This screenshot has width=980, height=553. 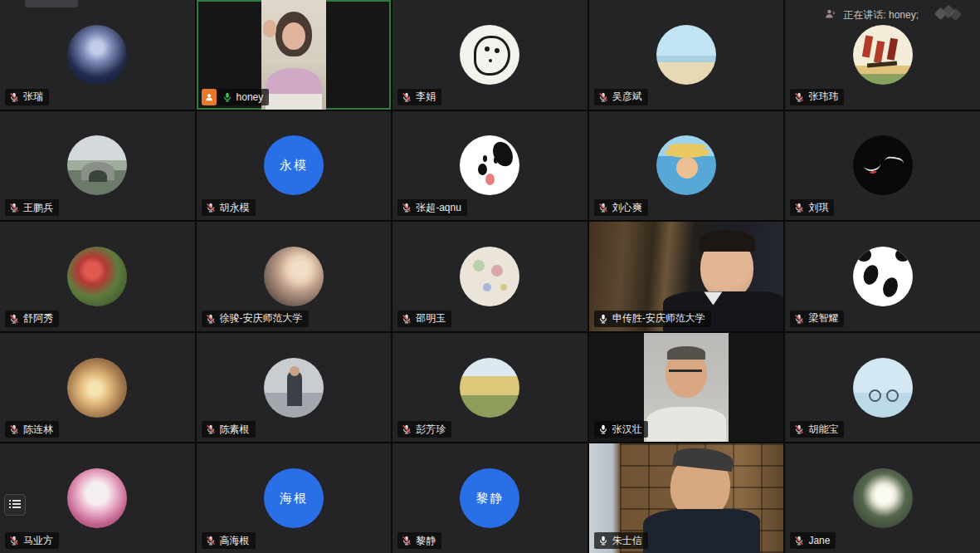 What do you see at coordinates (621, 208) in the screenshot?
I see `name-tag: 刘心爽` at bounding box center [621, 208].